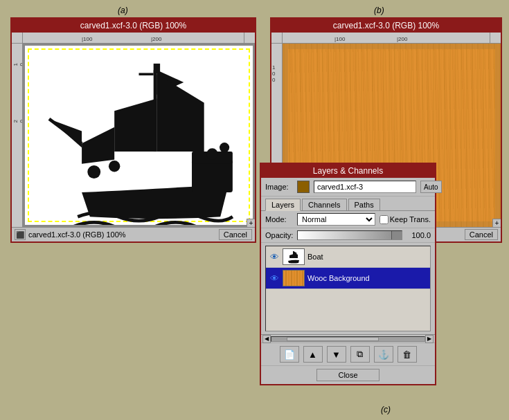  What do you see at coordinates (324, 205) in the screenshot?
I see `tab-channels: Channels` at bounding box center [324, 205].